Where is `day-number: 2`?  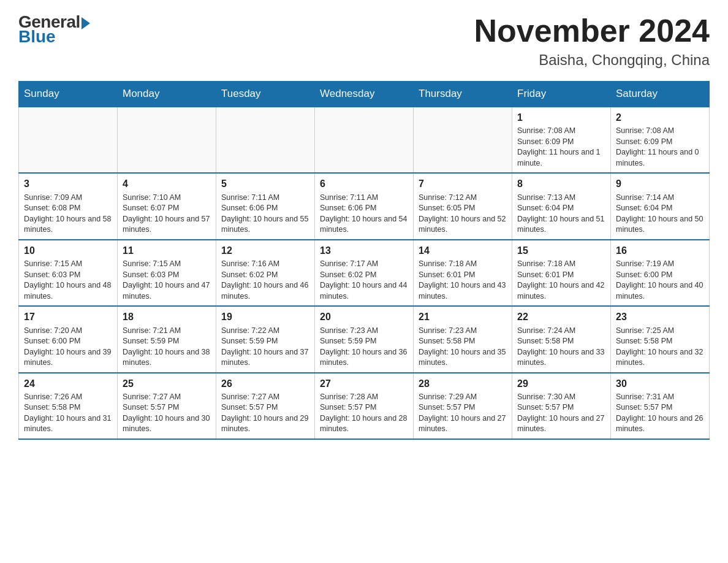 day-number: 2 is located at coordinates (660, 118).